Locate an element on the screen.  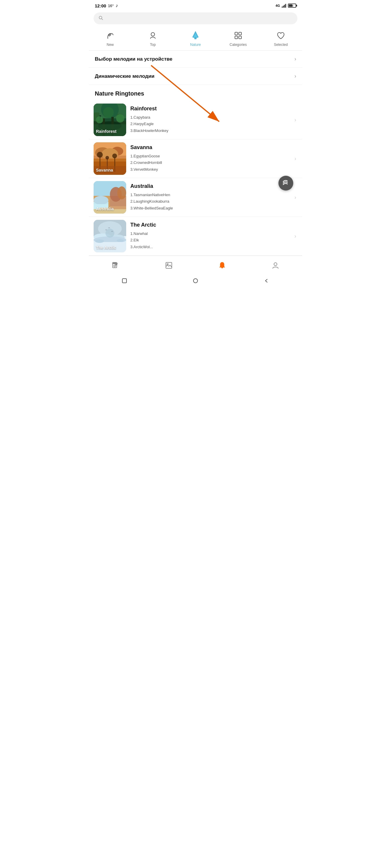
tab-selected: Selected is located at coordinates (281, 38).